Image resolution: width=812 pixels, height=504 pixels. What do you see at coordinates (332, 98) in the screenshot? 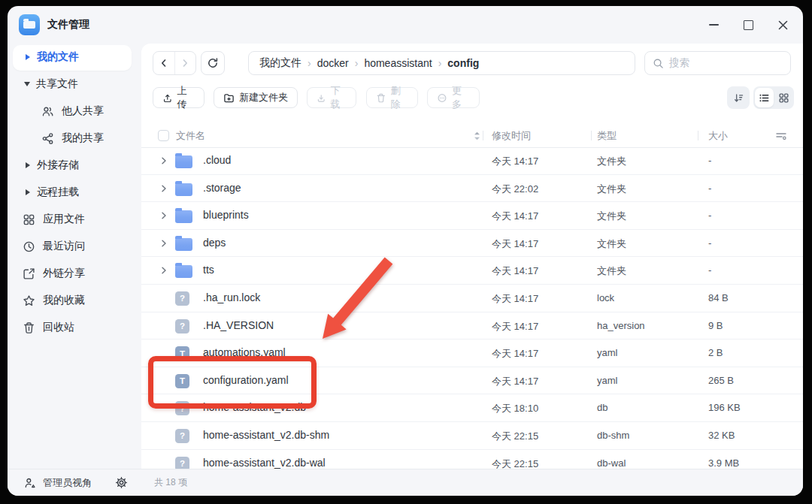
I see `download-button: 下载` at bounding box center [332, 98].